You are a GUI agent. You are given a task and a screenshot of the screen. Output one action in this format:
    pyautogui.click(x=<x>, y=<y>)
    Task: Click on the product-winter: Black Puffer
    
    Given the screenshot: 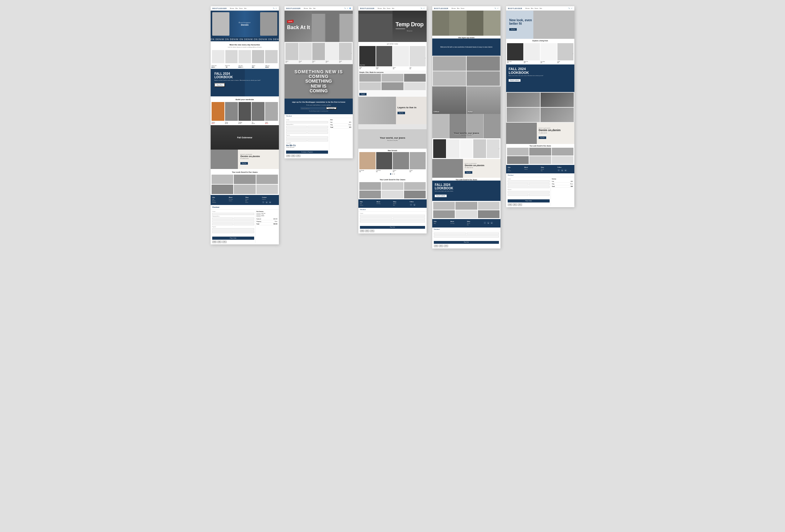 What is the action you would take?
    pyautogui.click(x=368, y=56)
    